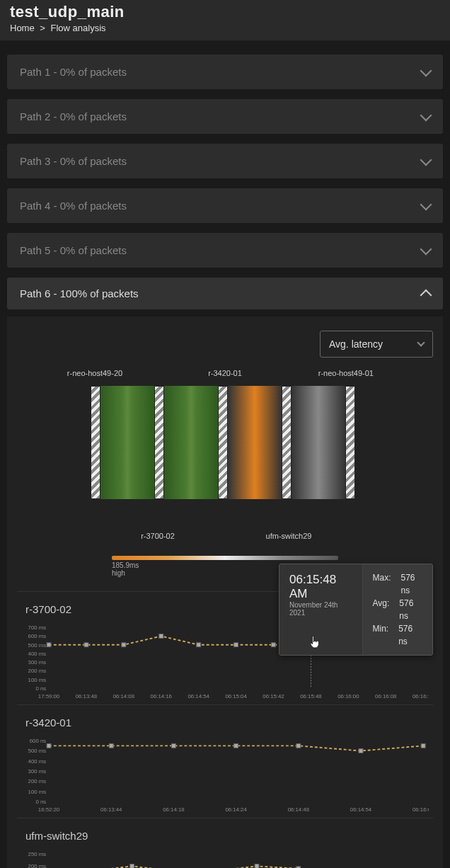 The width and height of the screenshot is (450, 868). Describe the element at coordinates (386, 697) in the screenshot. I see `svg-text: 06:16:08` at that location.